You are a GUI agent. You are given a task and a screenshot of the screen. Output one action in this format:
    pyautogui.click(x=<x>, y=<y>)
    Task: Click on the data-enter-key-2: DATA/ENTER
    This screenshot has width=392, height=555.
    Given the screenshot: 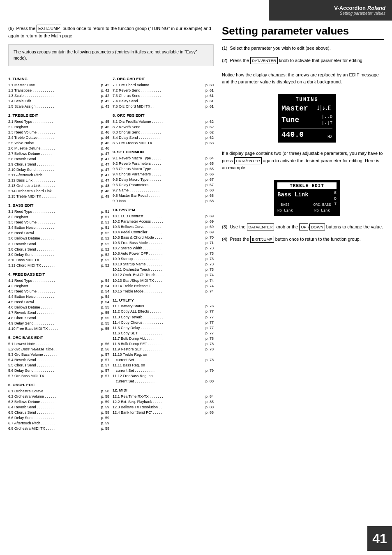 What is the action you would take?
    pyautogui.click(x=248, y=161)
    